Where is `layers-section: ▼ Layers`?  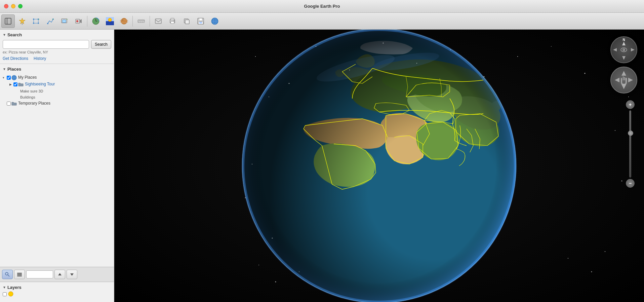 layers-section: ▼ Layers is located at coordinates (57, 292).